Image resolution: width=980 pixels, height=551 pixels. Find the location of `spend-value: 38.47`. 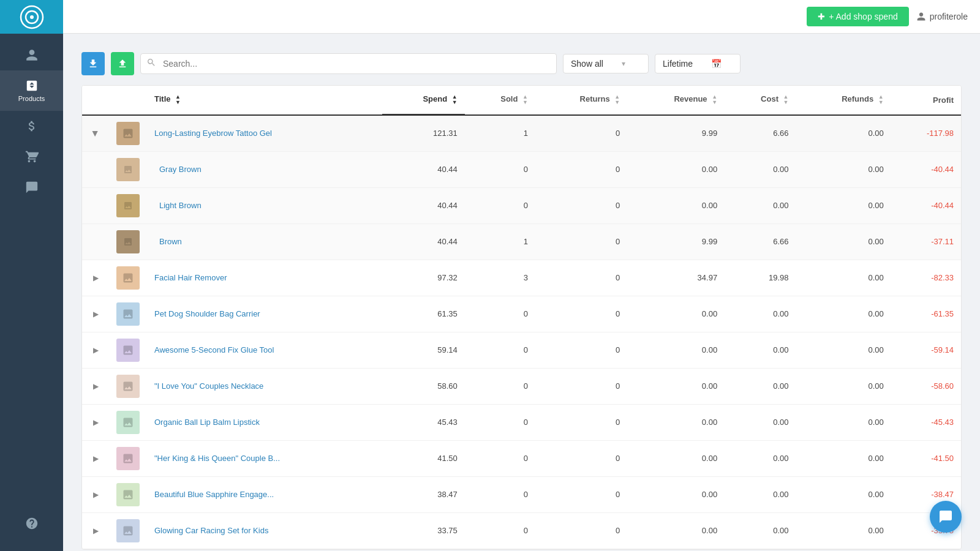

spend-value: 38.47 is located at coordinates (424, 495).